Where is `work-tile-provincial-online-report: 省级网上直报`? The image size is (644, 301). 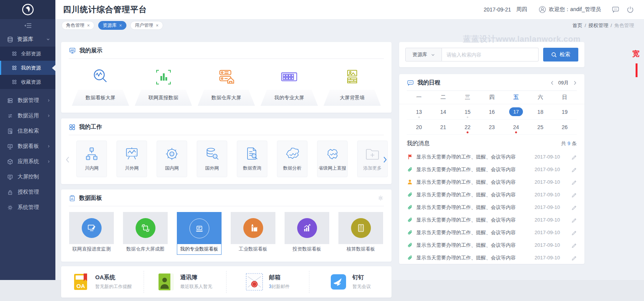
work-tile-provincial-online-report: 省级网上直报 is located at coordinates (332, 159).